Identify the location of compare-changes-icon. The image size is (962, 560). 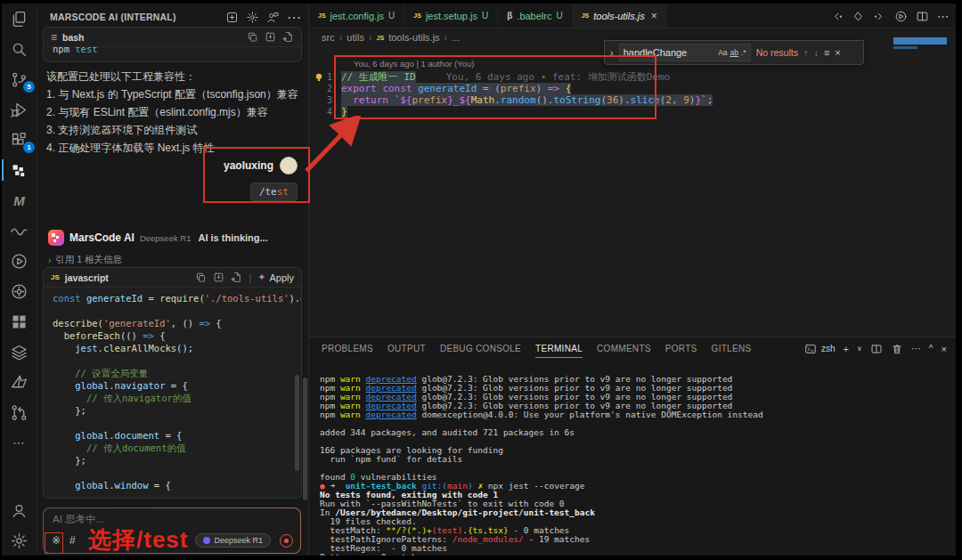
(859, 16).